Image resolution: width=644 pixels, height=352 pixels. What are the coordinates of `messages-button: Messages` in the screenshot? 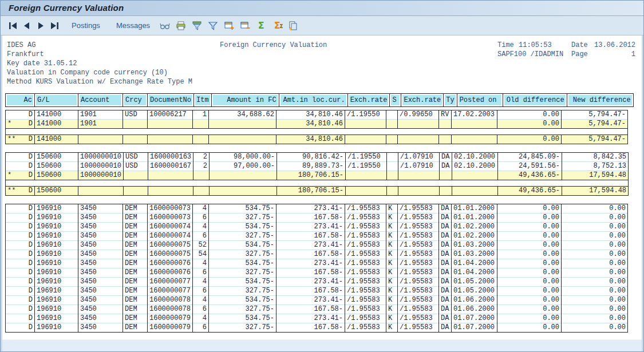 It's located at (133, 25).